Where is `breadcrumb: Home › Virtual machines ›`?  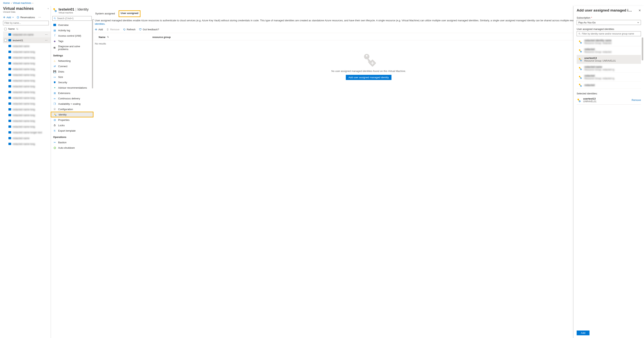
breadcrumb: Home › Virtual machines › is located at coordinates (322, 3).